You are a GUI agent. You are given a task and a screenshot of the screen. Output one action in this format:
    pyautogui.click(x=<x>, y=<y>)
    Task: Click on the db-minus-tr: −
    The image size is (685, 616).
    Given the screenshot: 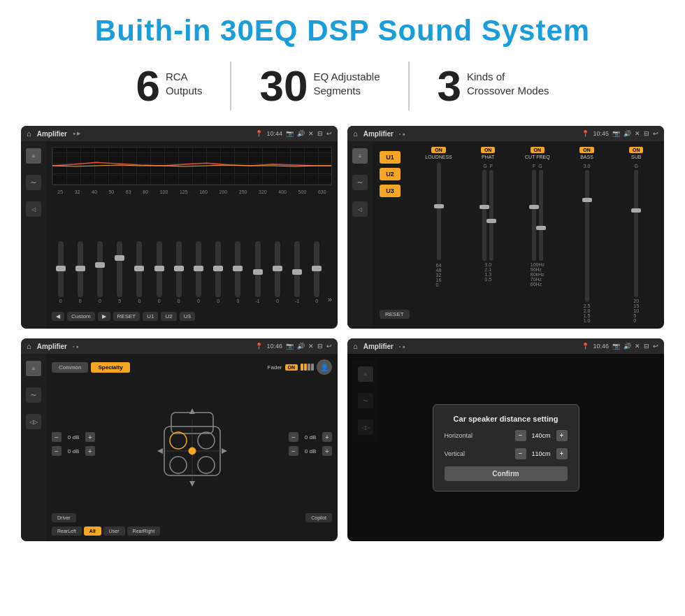 What is the action you would take?
    pyautogui.click(x=294, y=437)
    